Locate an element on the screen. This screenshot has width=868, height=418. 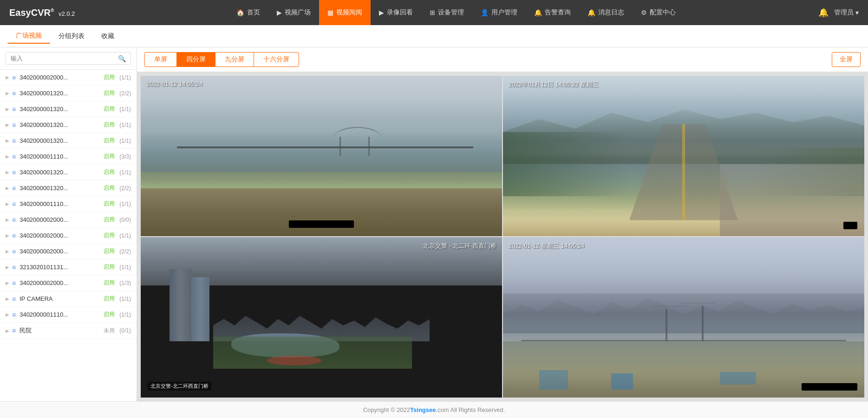
device-count-label: (0/0) is located at coordinates (125, 220).